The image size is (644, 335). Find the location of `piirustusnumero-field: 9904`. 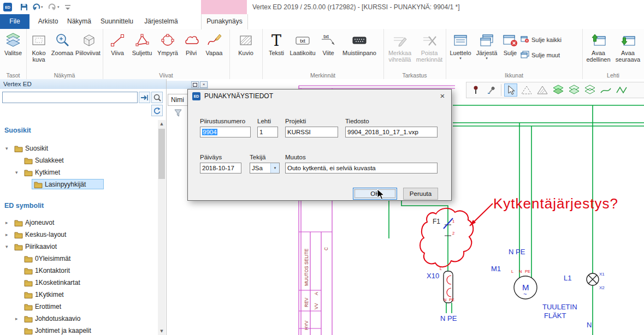

piirustusnumero-field: 9904 is located at coordinates (225, 132).